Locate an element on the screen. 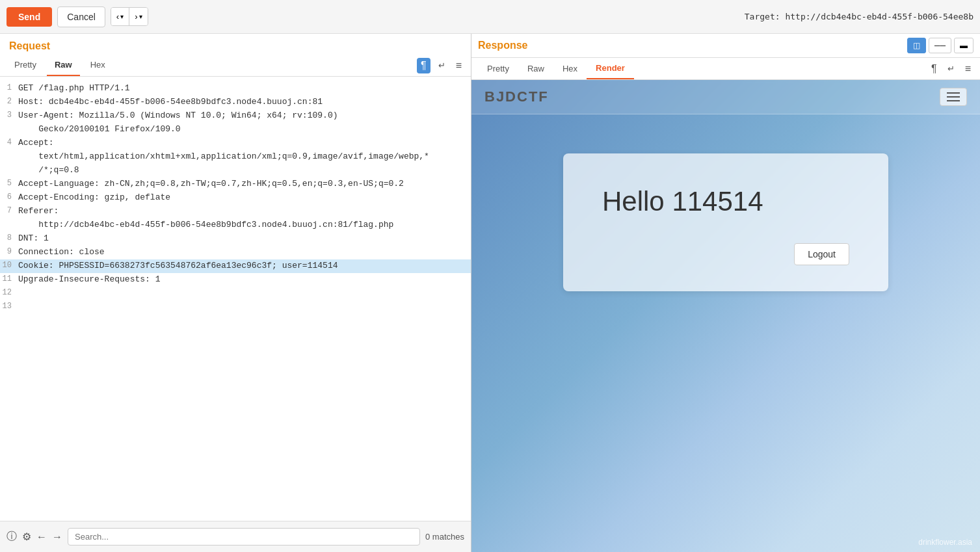 Image resolution: width=980 pixels, height=552 pixels. forward-button: → is located at coordinates (57, 537).